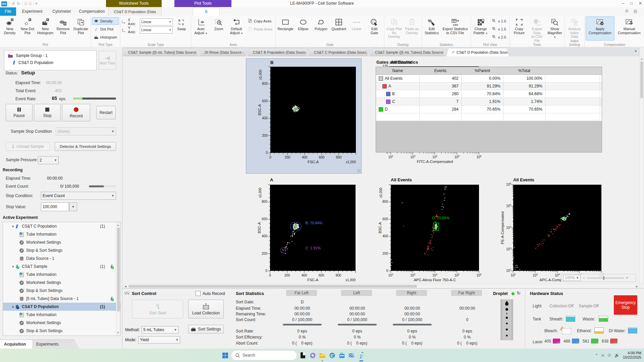 Image resolution: width=644 pixels, height=362 pixels. I want to click on load-collection-button: Load Collection, so click(206, 309).